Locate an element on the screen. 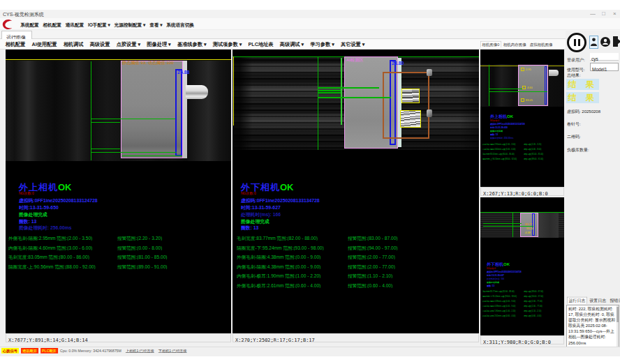  menu-comm-config: 通讯配置 is located at coordinates (74, 25).